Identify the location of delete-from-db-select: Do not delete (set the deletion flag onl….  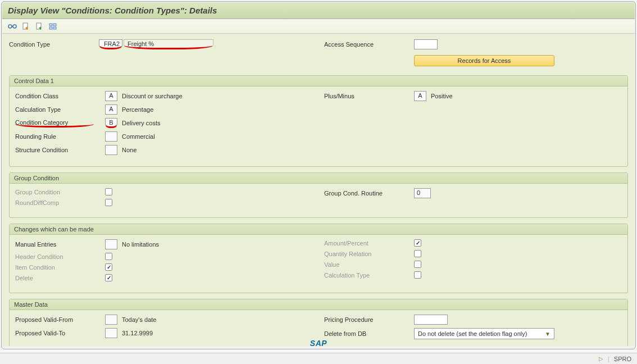
(484, 334).